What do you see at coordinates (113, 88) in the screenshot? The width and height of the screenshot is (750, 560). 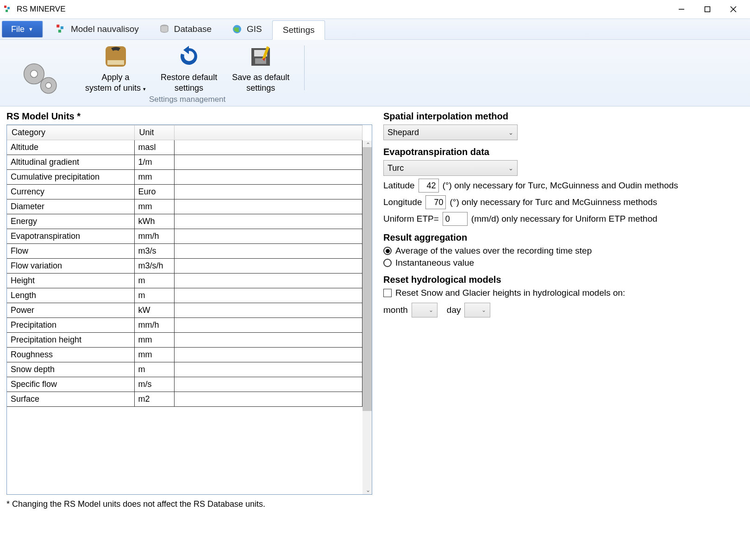 I see `apply-units-l2: system of units` at bounding box center [113, 88].